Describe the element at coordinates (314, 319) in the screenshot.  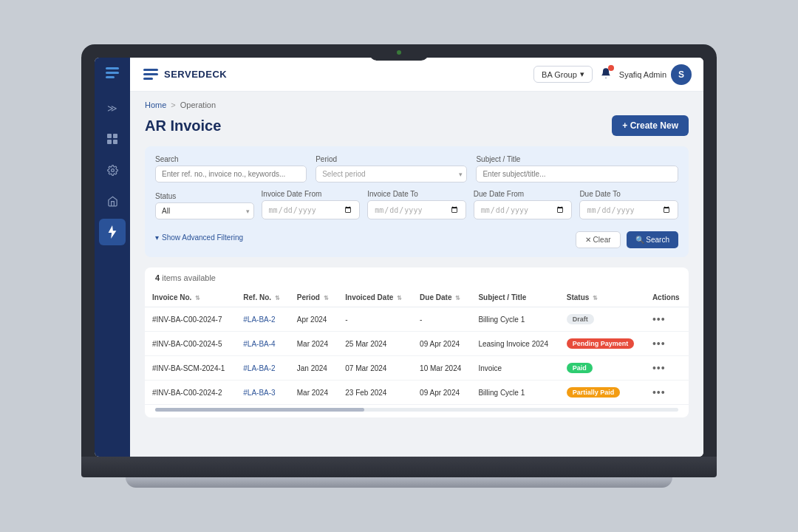
I see `cell-period: Apr 2024` at that location.